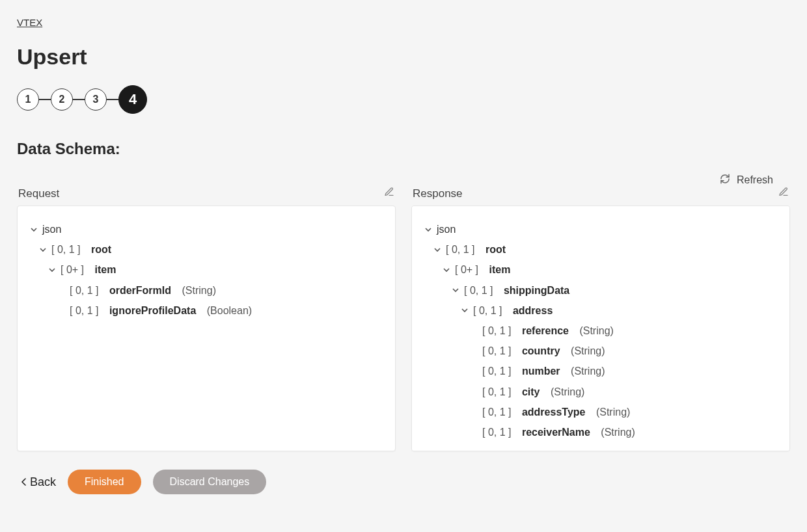 This screenshot has width=807, height=532. I want to click on stepper: 1 2 3 4, so click(404, 100).